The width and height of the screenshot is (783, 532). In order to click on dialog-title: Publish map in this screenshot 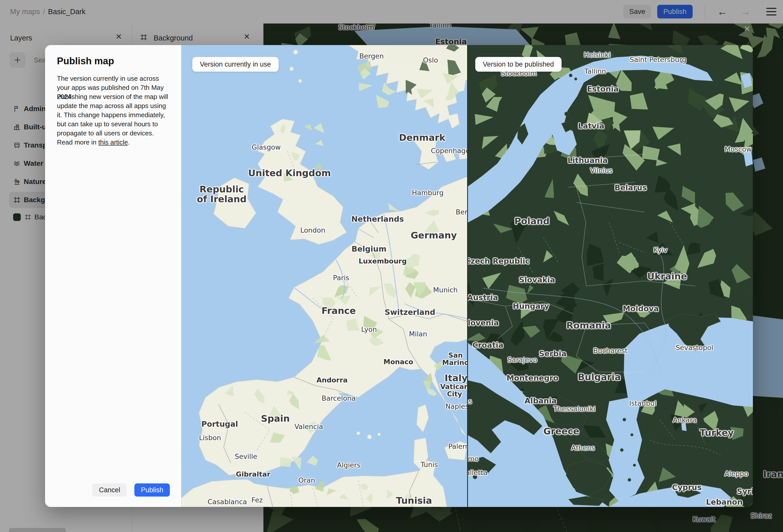, I will do `click(86, 61)`.